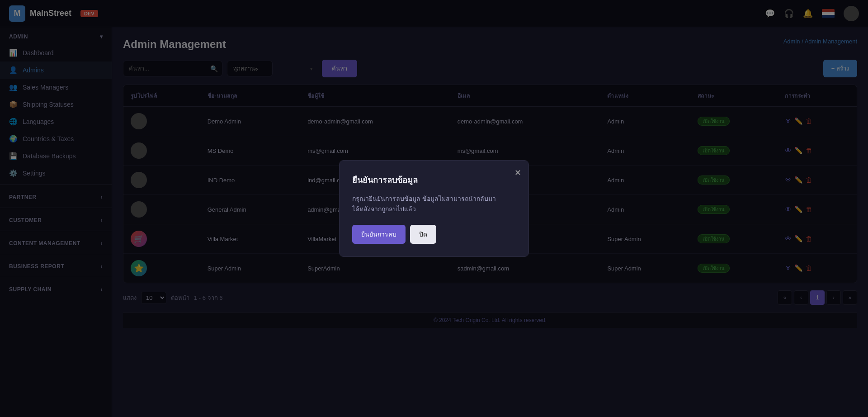  I want to click on modal-body-line1: กรุณายืนยันการลบข้อมูล ข้อมูลไม่สามารถนำ…, so click(424, 199).